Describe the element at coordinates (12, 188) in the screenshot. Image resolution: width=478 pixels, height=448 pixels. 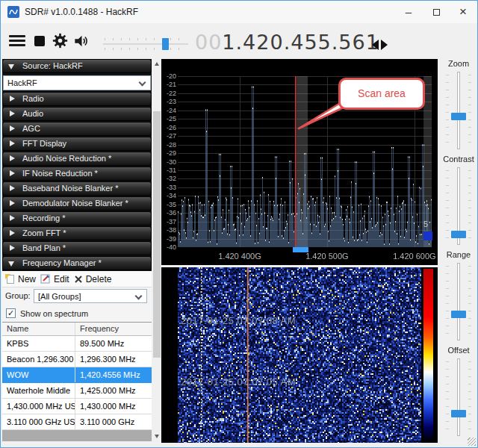
I see `chevron-right-icon` at that location.